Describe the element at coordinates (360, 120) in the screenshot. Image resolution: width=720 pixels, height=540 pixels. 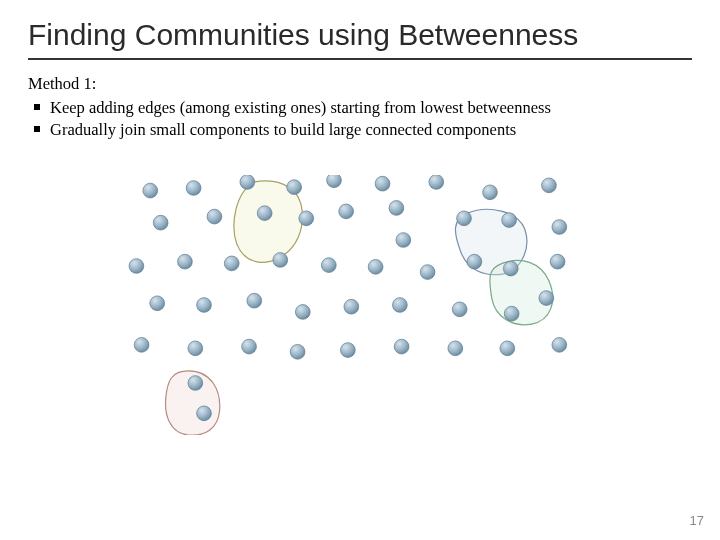
I see `bullet-list: Keep adding edges (among existing ones) …` at that location.